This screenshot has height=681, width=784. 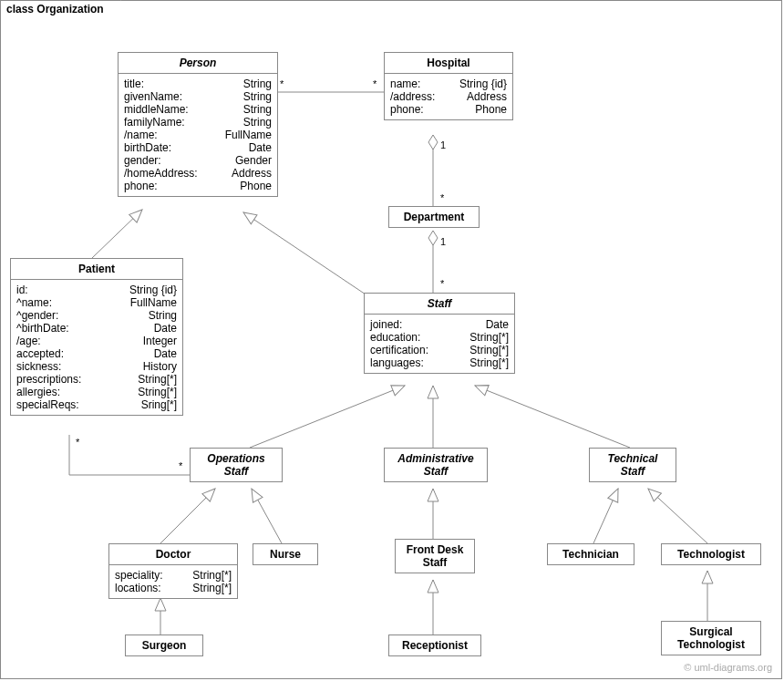 I want to click on class-surgical-technologist: Surgical Technologist, so click(x=711, y=638).